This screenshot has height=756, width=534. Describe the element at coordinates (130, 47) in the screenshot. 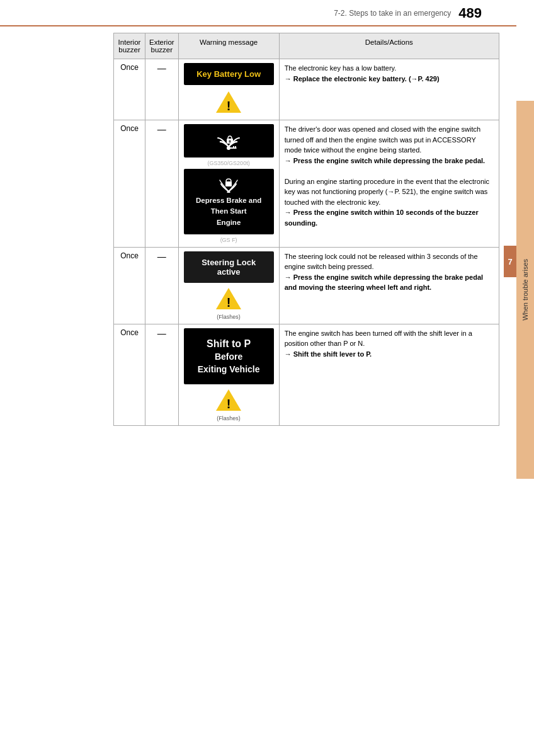

I see `col-header-interior: Interiorbuzzer` at that location.